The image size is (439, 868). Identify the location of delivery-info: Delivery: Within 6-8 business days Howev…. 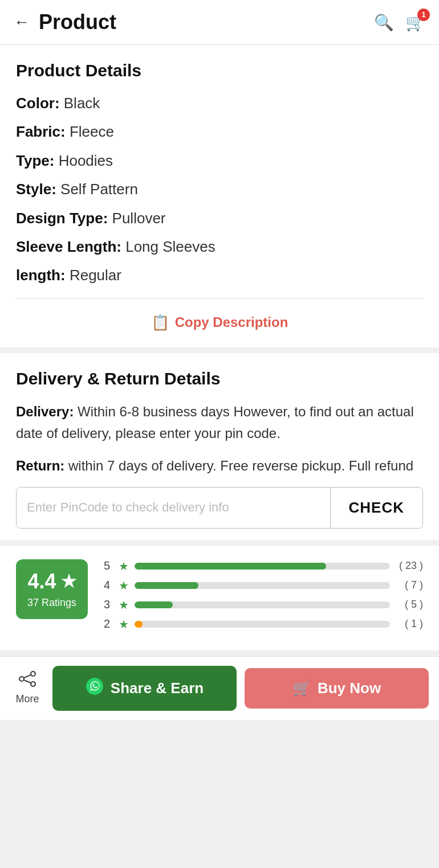
(220, 423).